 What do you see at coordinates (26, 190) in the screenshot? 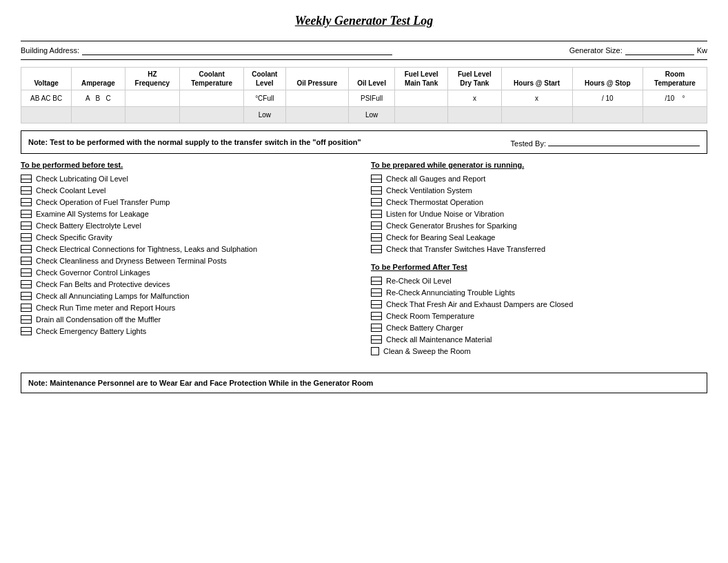
I see `checkbox-coolant-level` at bounding box center [26, 190].